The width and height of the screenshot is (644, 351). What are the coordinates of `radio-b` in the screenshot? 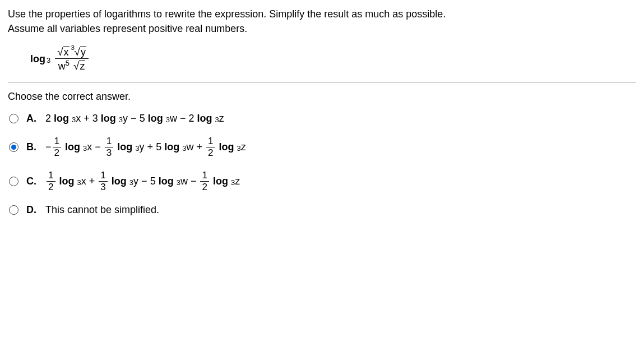 It's located at (13, 147).